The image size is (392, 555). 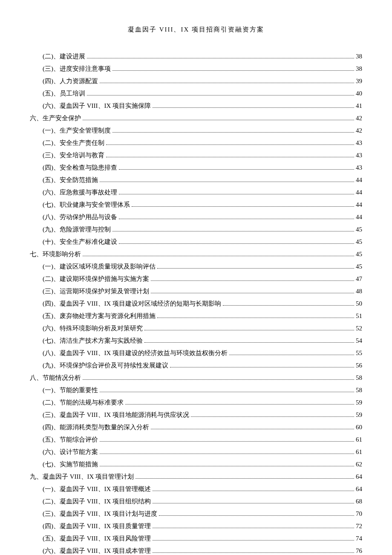 What do you see at coordinates (97, 106) in the screenshot?
I see `toc-entry-label: (六)、凝血因子 VIII、IX 项目实施保障` at bounding box center [97, 106].